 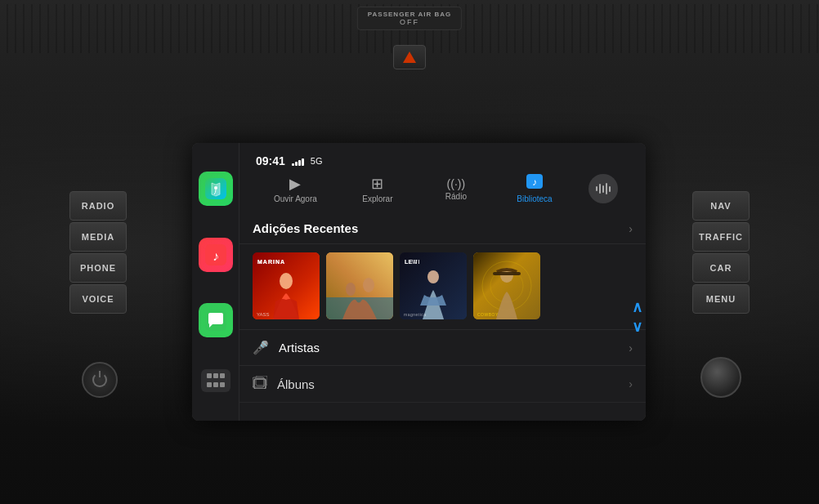 What do you see at coordinates (721, 268) in the screenshot?
I see `car-button: CAR` at bounding box center [721, 268].